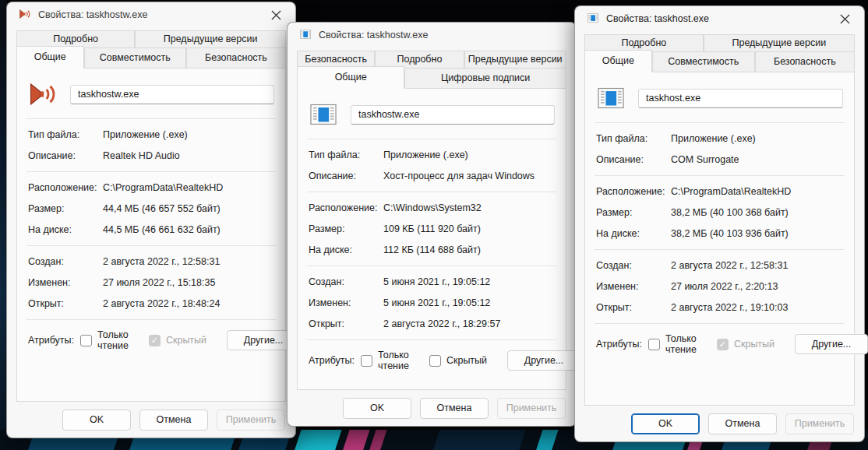 The width and height of the screenshot is (868, 450). What do you see at coordinates (729, 308) in the screenshot?
I see `opened-value: 2 августа 2022 г., 19:10:03` at bounding box center [729, 308].